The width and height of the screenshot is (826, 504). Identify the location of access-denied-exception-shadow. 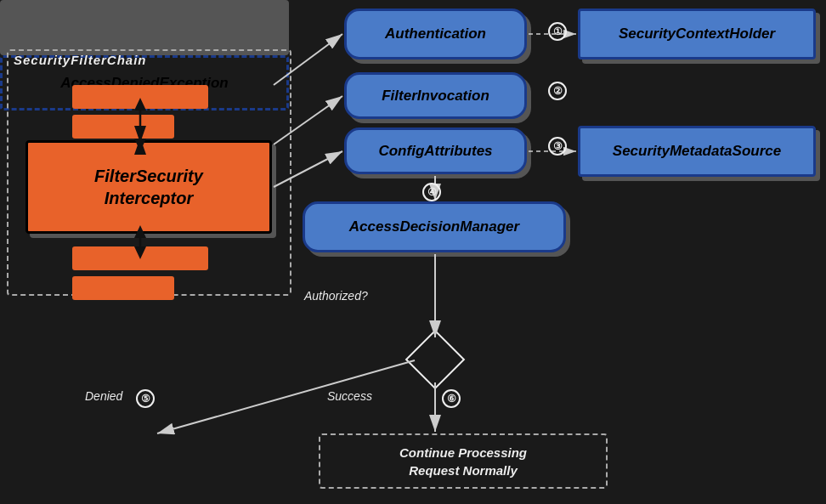
(144, 27).